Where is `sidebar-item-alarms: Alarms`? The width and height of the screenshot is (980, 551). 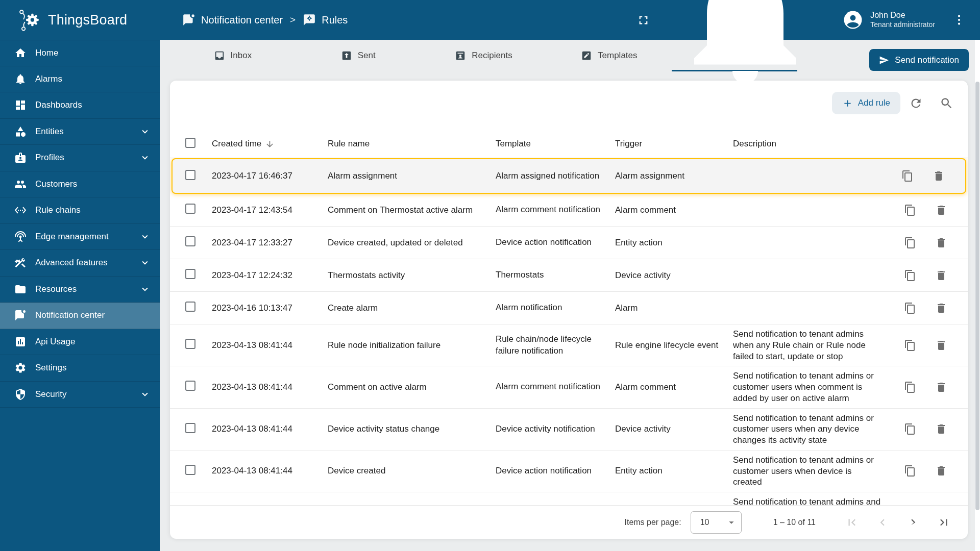
sidebar-item-alarms: Alarms is located at coordinates (80, 80).